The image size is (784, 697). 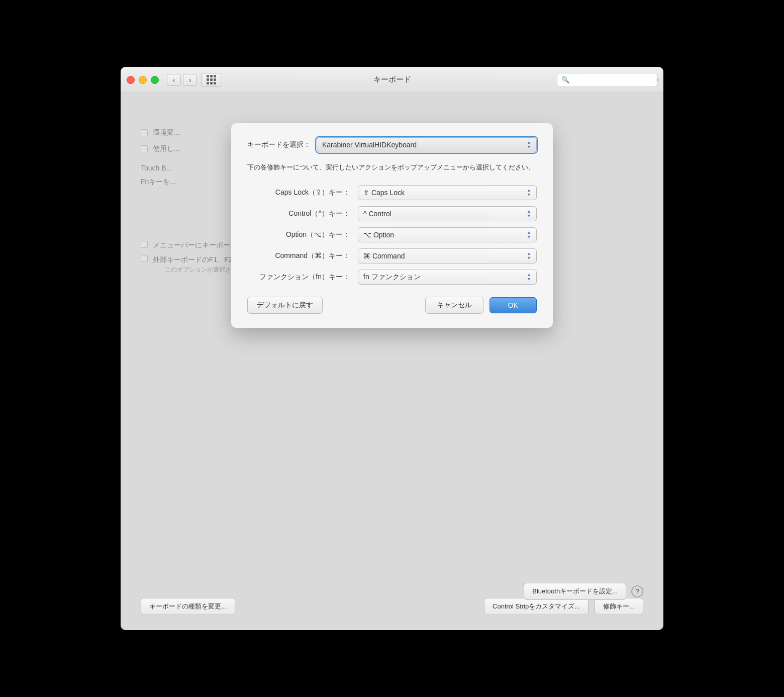 What do you see at coordinates (529, 145) in the screenshot?
I see `select-arrows-icon: ▲▼` at bounding box center [529, 145].